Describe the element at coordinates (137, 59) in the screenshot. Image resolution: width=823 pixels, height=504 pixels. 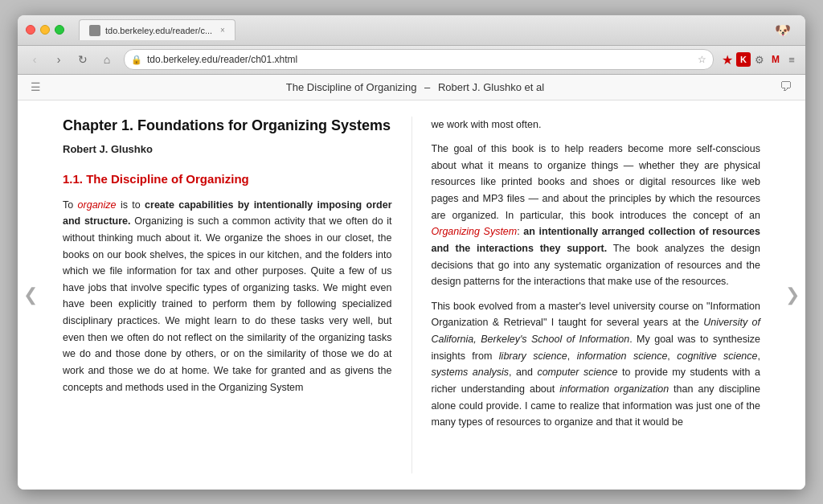
I see `lock-icon: 🔒` at that location.